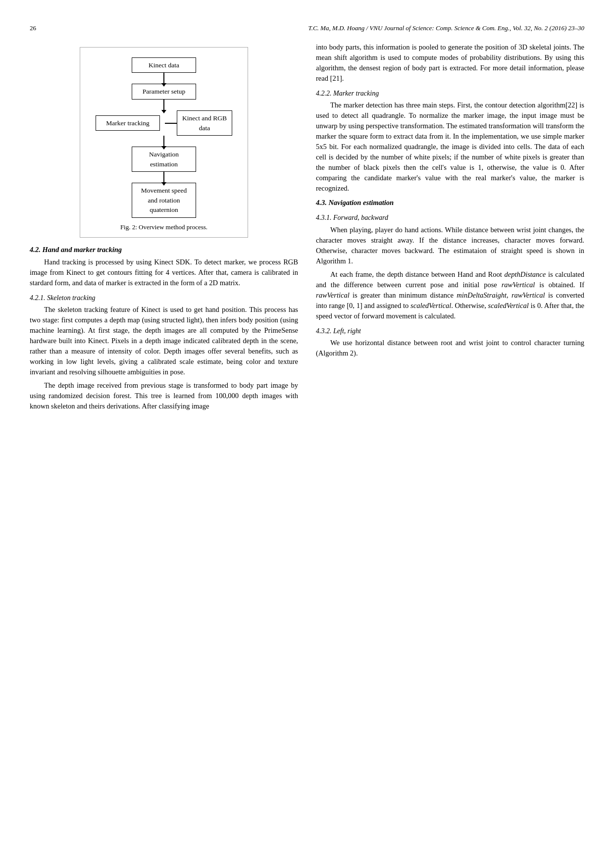 This screenshot has height=868, width=614. What do you see at coordinates (450, 94) in the screenshot?
I see `subsec-422-heading: 4.2.2. Marker tracking` at bounding box center [450, 94].